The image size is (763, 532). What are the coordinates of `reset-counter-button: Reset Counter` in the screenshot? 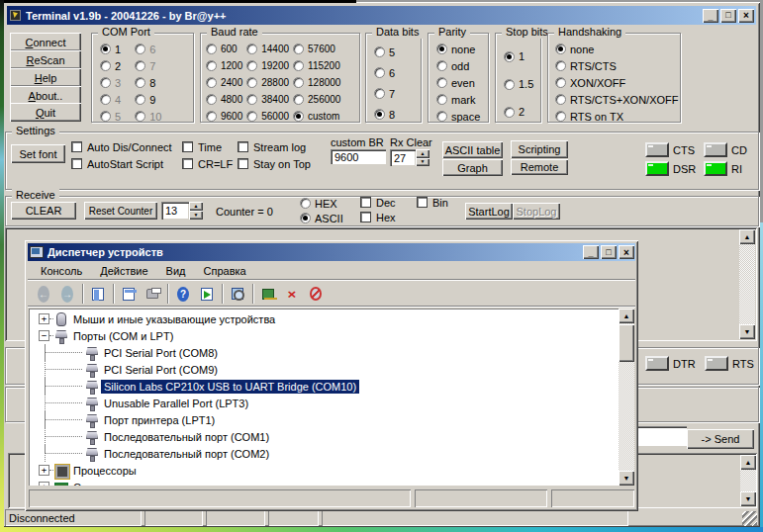 It's located at (121, 211).